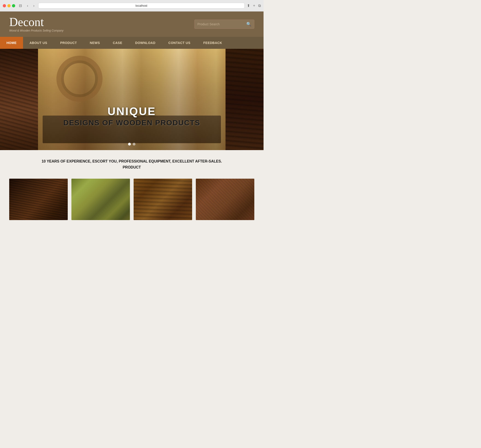 This screenshot has height=448, width=481. Describe the element at coordinates (132, 202) in the screenshot. I see `product-grid` at that location.